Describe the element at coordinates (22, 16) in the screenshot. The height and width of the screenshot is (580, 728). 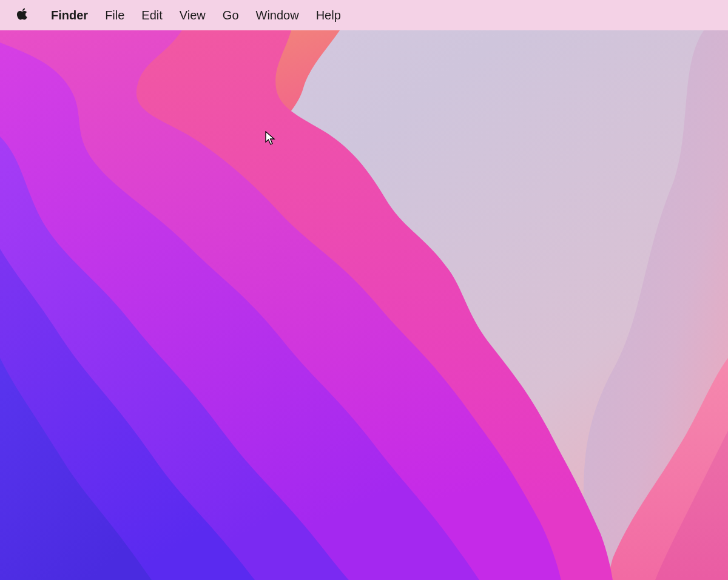
I see `apple-logo-icon` at that location.